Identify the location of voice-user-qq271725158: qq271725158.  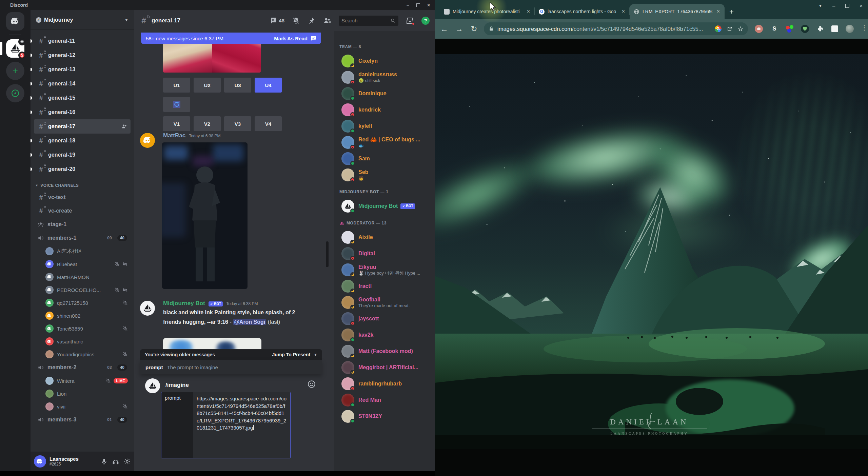
(87, 303).